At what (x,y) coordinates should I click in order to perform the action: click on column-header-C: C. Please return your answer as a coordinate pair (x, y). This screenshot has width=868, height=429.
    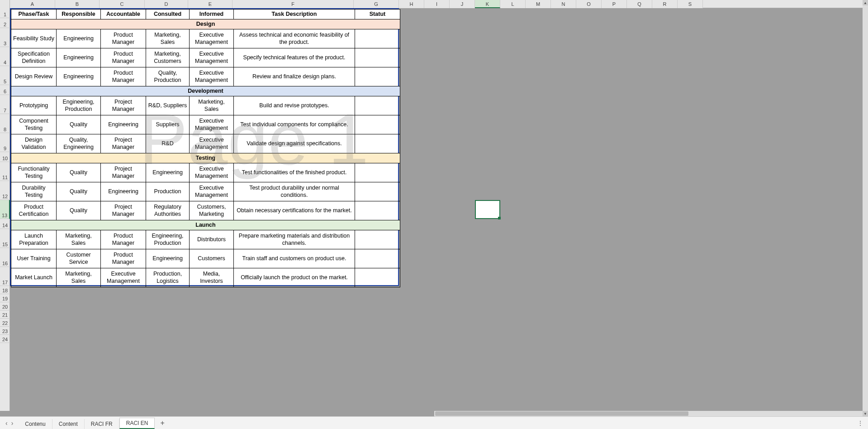
    Looking at the image, I should click on (122, 4).